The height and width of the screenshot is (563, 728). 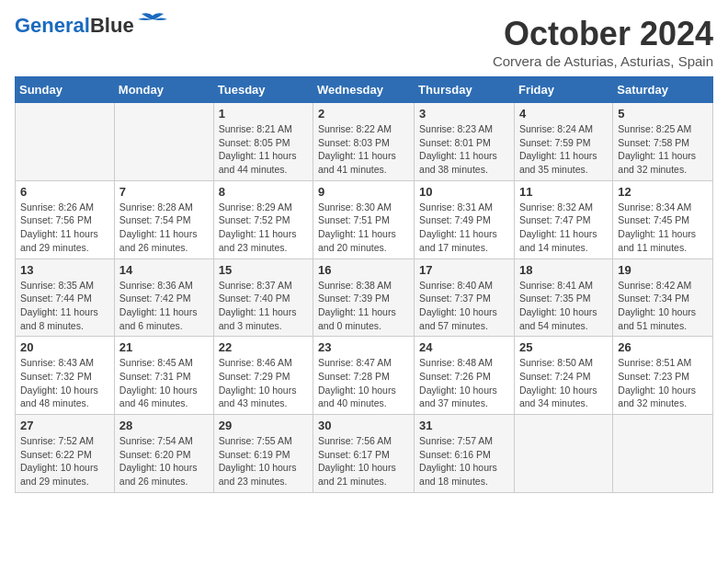 What do you see at coordinates (64, 270) in the screenshot?
I see `day-number: 13` at bounding box center [64, 270].